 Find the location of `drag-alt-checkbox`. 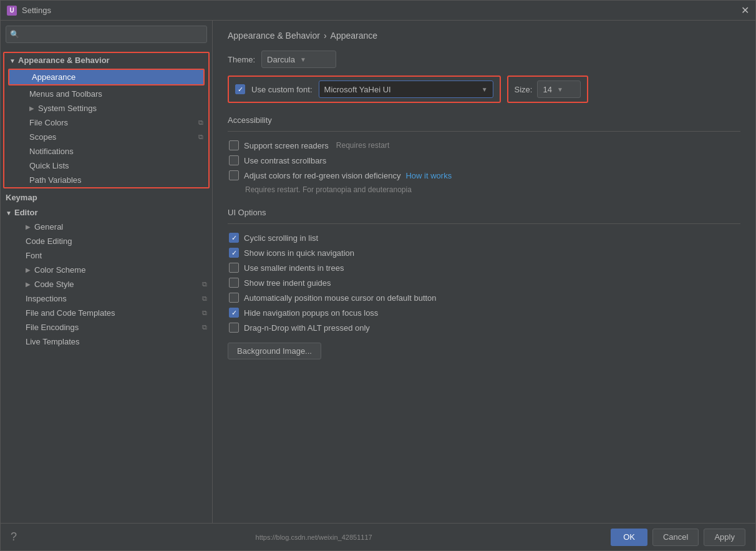

drag-alt-checkbox is located at coordinates (234, 328).